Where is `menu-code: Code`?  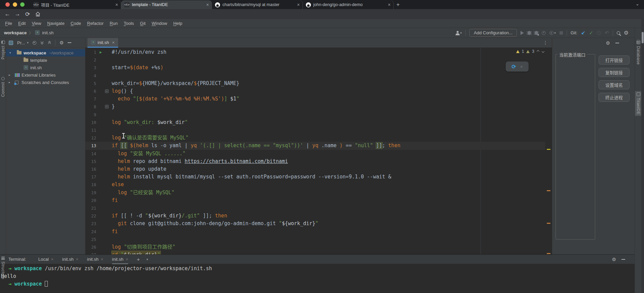
menu-code: Code is located at coordinates (76, 24).